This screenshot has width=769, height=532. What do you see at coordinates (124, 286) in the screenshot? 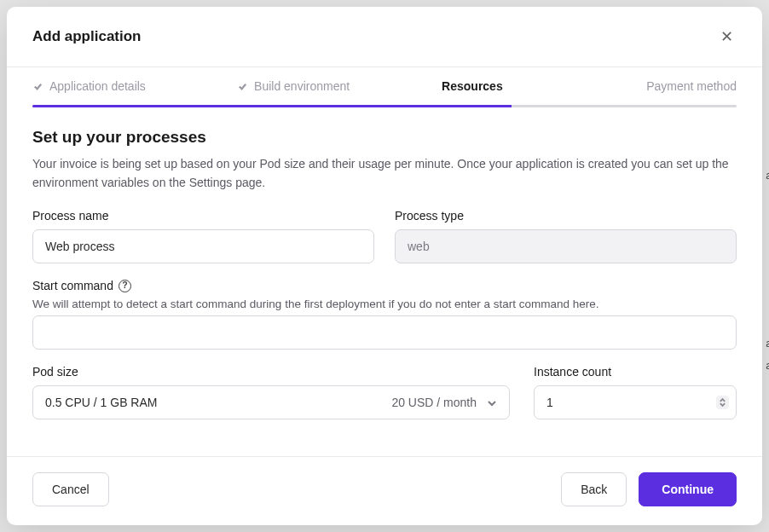
I see `help-icon: ?` at bounding box center [124, 286].